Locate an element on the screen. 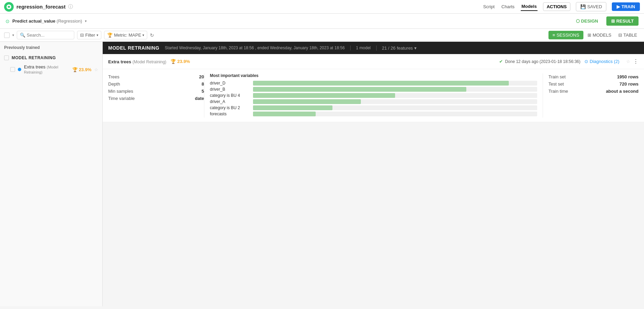 Image resolution: width=644 pixels, height=309 pixels. models-icon: ⊞ is located at coordinates (590, 35).